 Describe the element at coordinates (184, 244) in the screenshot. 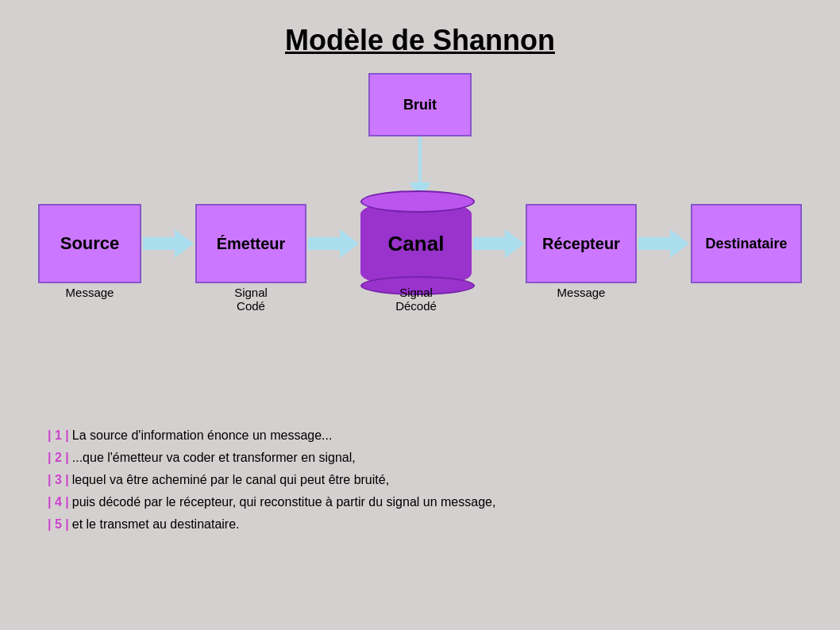

I see `arrow-head` at that location.